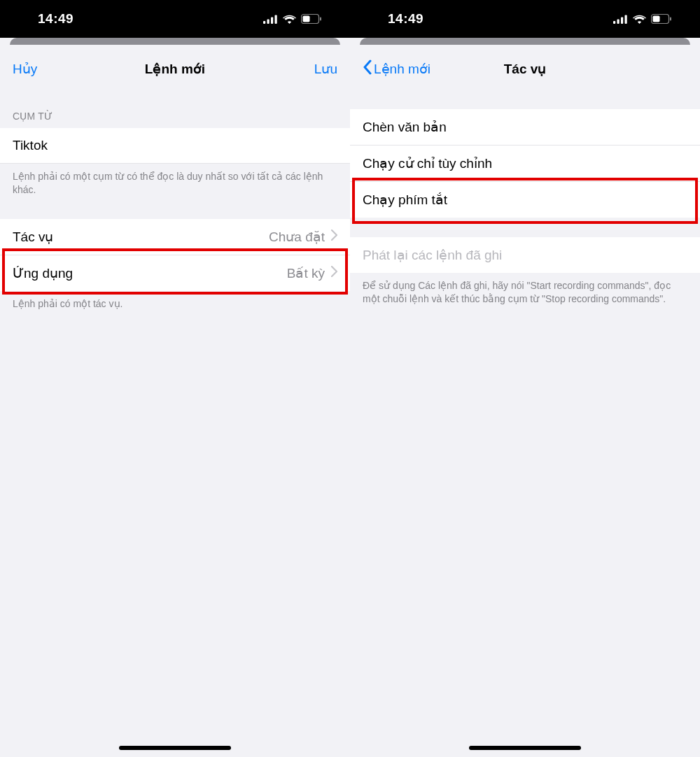 The height and width of the screenshot is (757, 700). Describe the element at coordinates (525, 200) in the screenshot. I see `action-shortcut-row: Chạy phím tắt` at that location.